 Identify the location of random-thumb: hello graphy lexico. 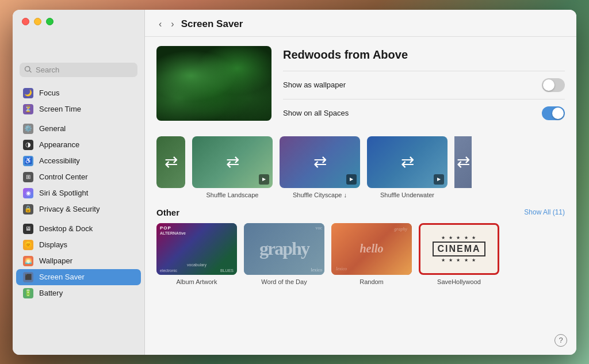
(372, 249).